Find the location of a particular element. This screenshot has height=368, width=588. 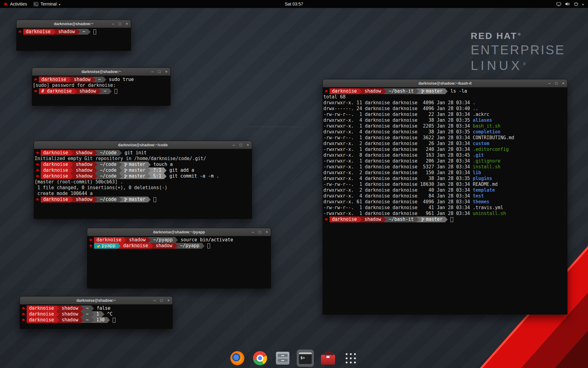

rhel-wordmark-line1: RED HAT® is located at coordinates (518, 36).